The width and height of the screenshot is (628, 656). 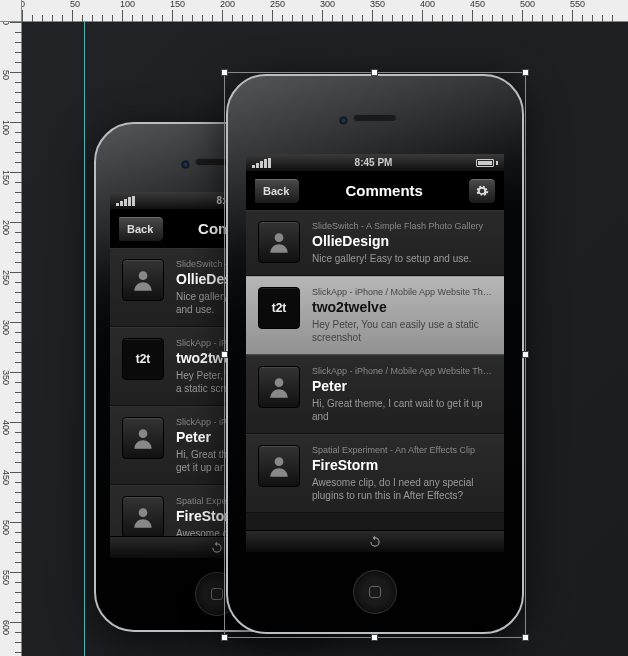 I want to click on comment-row: SlickApp - iPhone / Mobile App Website T…, so click(x=375, y=394).